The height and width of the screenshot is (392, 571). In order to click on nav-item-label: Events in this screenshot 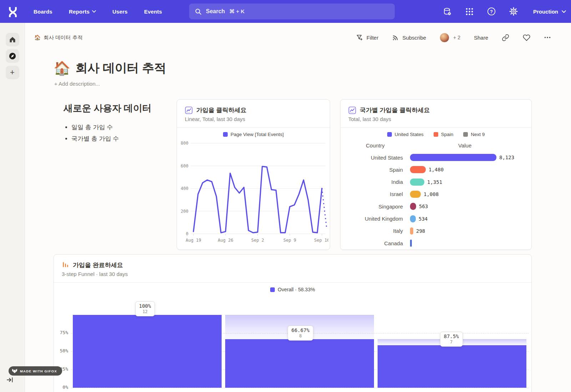, I will do `click(153, 11)`.